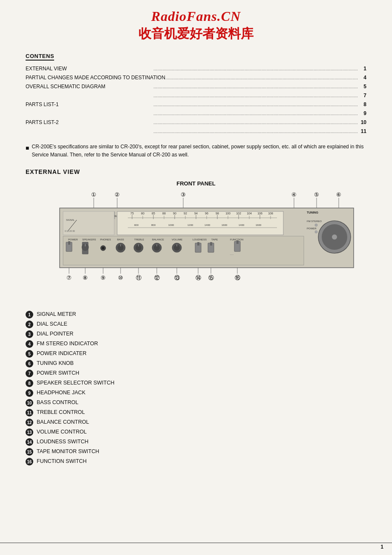  I want to click on toc-page: 4, so click(362, 78).